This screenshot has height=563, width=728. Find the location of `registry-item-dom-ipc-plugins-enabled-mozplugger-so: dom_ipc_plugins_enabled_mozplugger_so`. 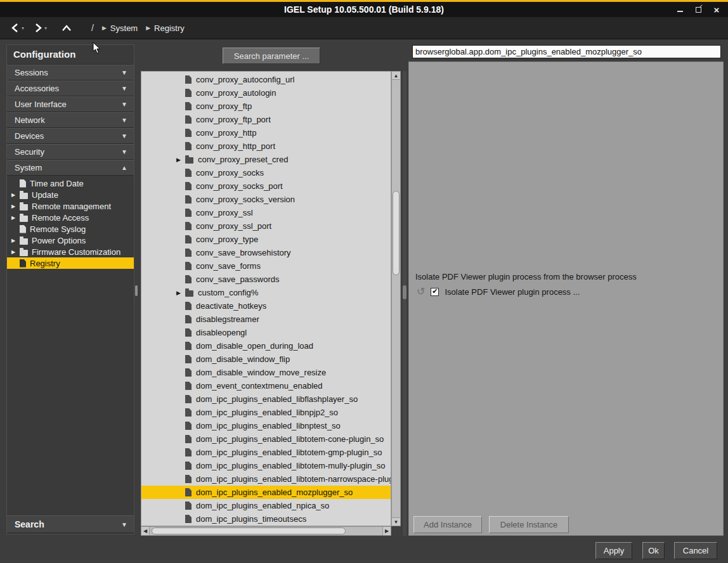

registry-item-dom-ipc-plugins-enabled-mozplugger-so: dom_ipc_plugins_enabled_mozplugger_so is located at coordinates (266, 492).